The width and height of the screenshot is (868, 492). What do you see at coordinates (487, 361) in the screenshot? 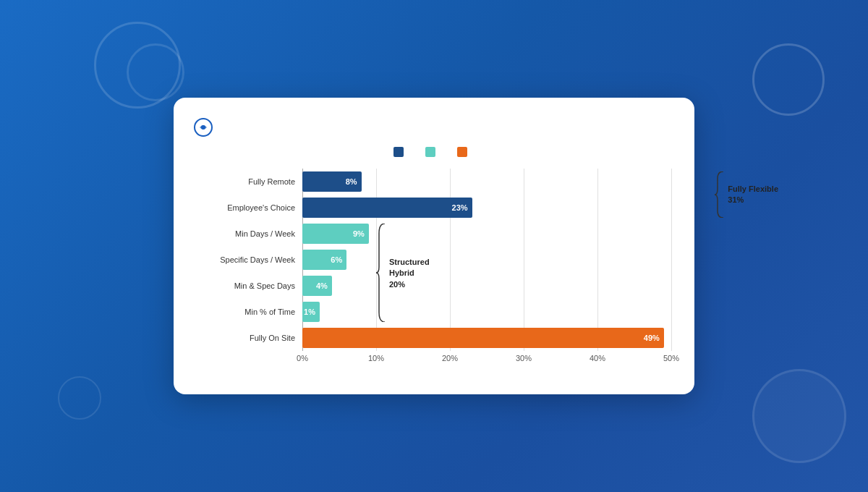
I see `x-ticks: 0%10%20%30%40%50%` at bounding box center [487, 361].